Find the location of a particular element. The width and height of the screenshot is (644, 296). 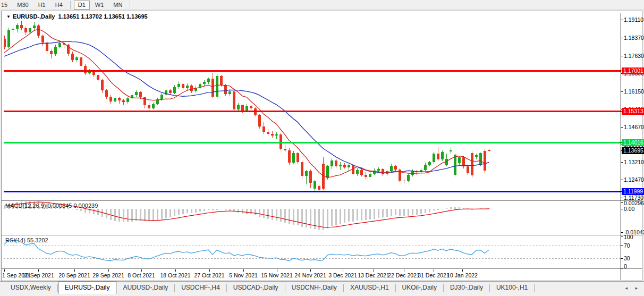

timeframe-button-m30: M30 is located at coordinates (22, 5).